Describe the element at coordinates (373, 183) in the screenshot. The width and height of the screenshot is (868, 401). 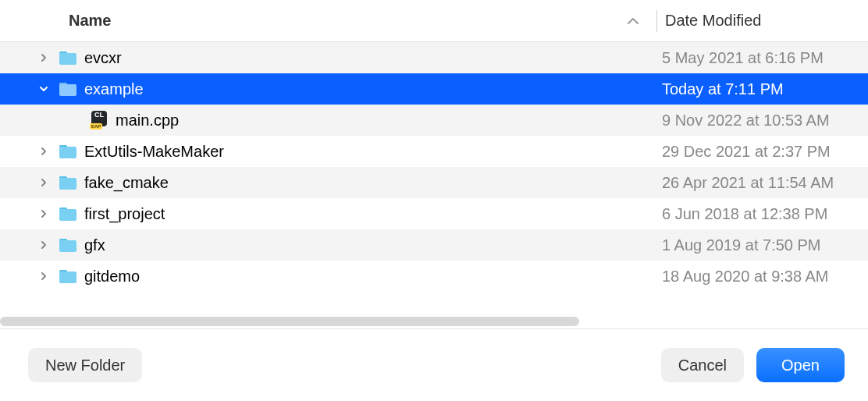
I see `file-name: fake_cmake` at that location.